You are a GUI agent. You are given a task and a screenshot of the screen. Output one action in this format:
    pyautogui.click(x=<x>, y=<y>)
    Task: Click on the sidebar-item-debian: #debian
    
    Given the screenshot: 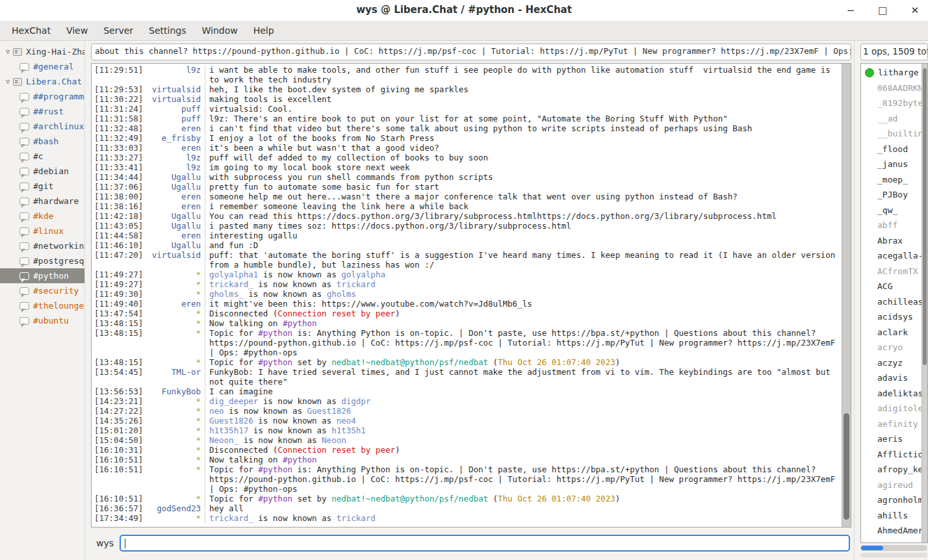 What is the action you would take?
    pyautogui.click(x=42, y=172)
    